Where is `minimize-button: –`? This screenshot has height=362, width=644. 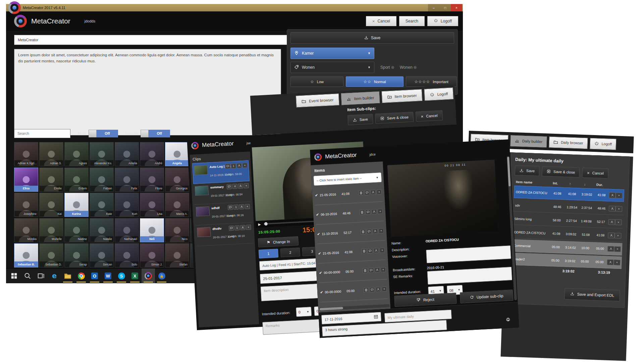
minimize-button: – is located at coordinates (434, 8).